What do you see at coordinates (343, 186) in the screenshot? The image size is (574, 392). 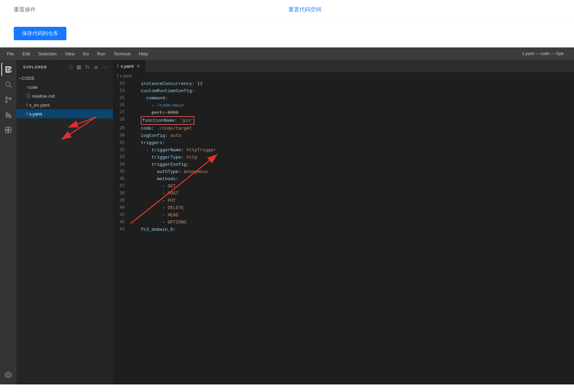 I see `code-line-37: 37 - GET` at bounding box center [343, 186].